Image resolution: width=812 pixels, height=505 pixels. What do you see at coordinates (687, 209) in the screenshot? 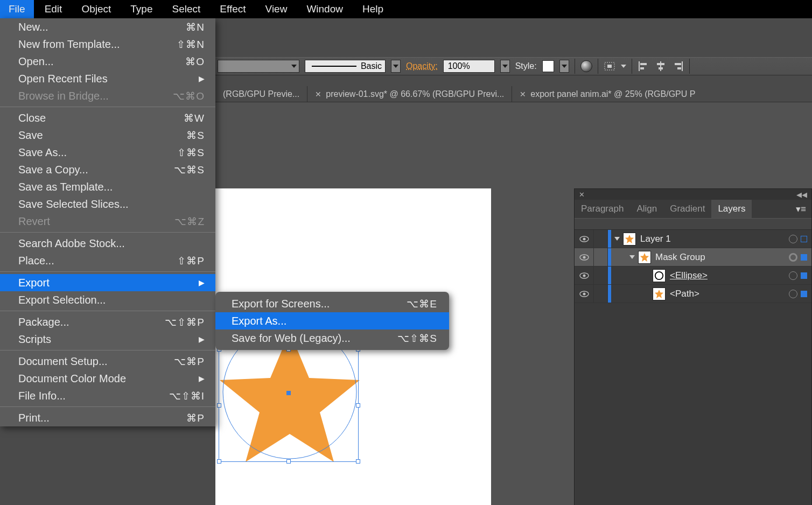
I see `tab-gradient: Gradient` at bounding box center [687, 209].